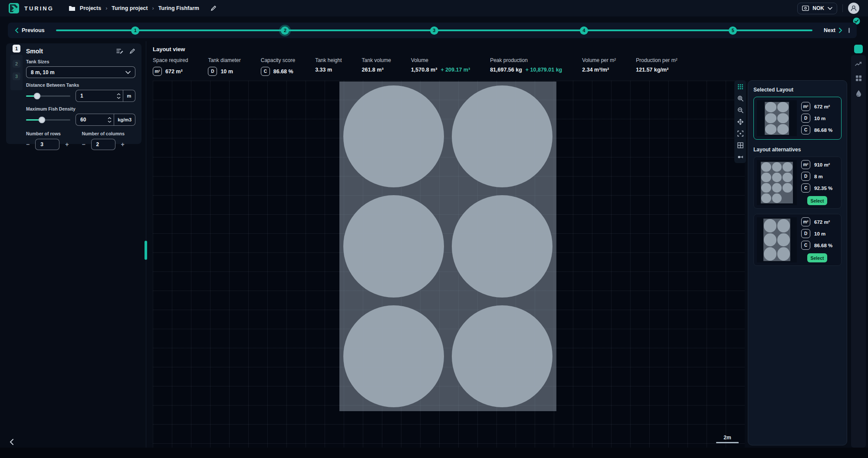 The image size is (868, 458). What do you see at coordinates (285, 30) in the screenshot?
I see `step-2: 2` at bounding box center [285, 30].